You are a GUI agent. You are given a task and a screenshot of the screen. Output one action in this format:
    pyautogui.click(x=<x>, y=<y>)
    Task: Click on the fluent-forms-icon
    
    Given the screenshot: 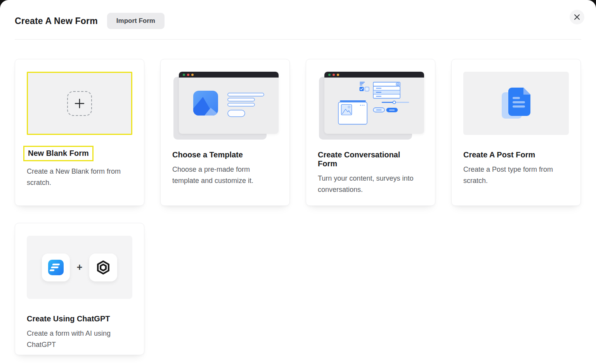 What is the action you would take?
    pyautogui.click(x=56, y=267)
    